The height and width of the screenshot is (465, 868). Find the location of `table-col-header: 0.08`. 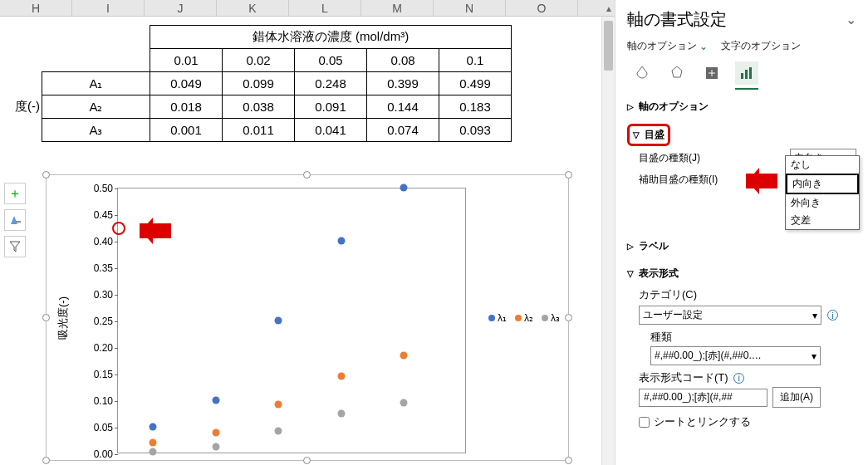

table-col-header: 0.08 is located at coordinates (404, 61).